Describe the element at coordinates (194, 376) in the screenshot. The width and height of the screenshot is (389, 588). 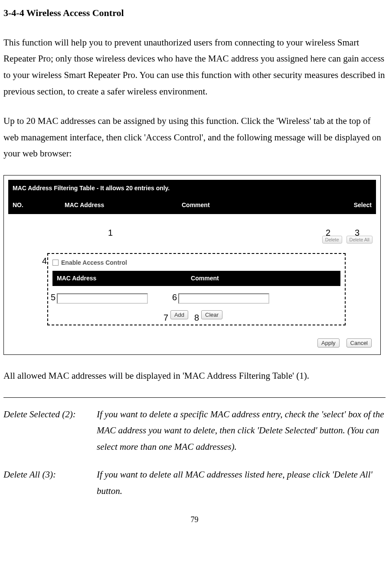
I see `table-description: All allowed MAC addresses will be displa…` at that location.